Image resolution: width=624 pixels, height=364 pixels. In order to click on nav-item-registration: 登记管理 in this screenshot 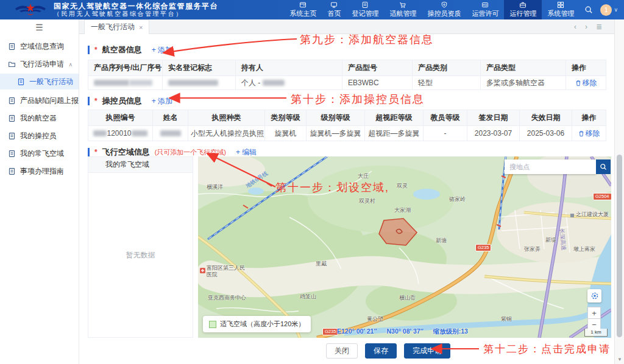, I will do `click(365, 10)`.